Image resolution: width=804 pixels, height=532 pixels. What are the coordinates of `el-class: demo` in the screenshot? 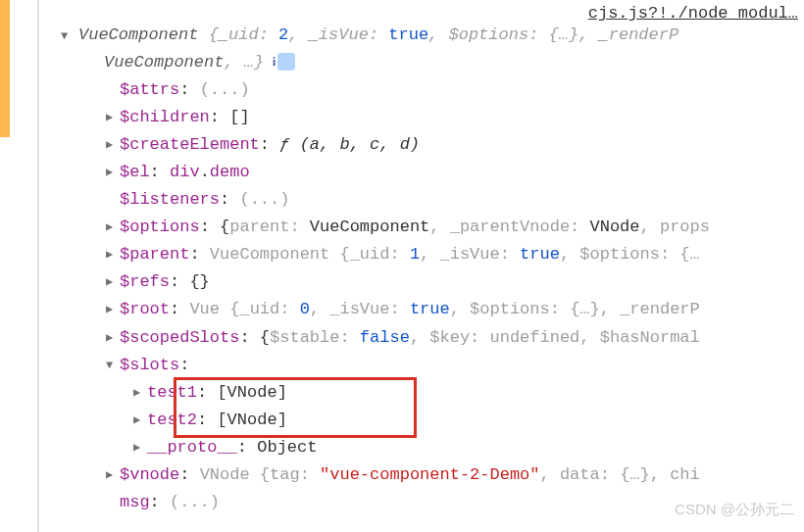 It's located at (229, 172).